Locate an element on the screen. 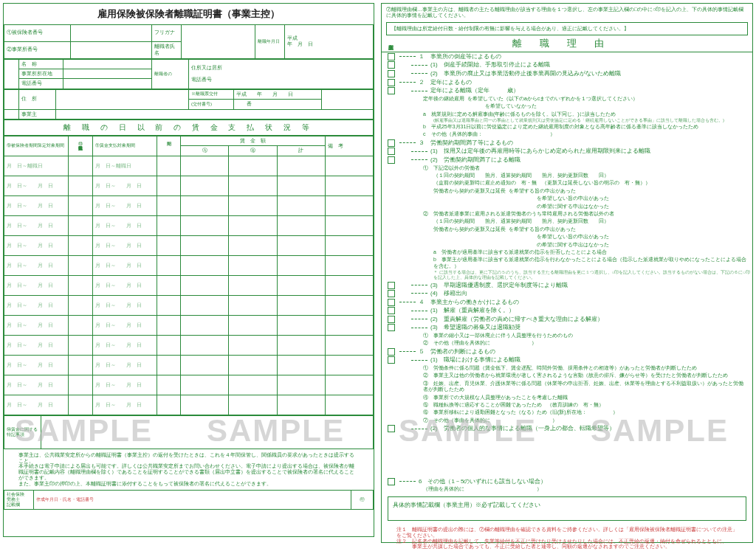  reason-title: 離職理由 is located at coordinates (567, 44).